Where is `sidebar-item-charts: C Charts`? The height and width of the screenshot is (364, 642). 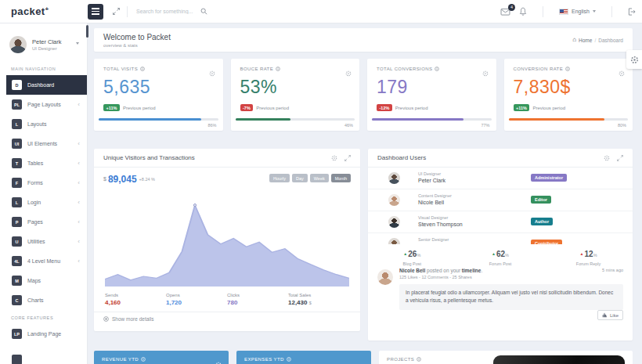
sidebar-item-charts: C Charts is located at coordinates (44, 301).